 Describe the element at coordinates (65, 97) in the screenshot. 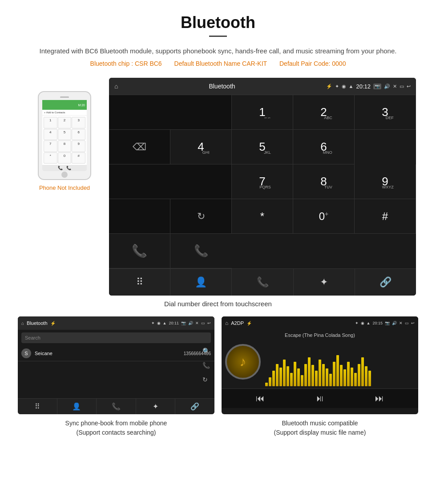

I see `phone-speaker` at that location.